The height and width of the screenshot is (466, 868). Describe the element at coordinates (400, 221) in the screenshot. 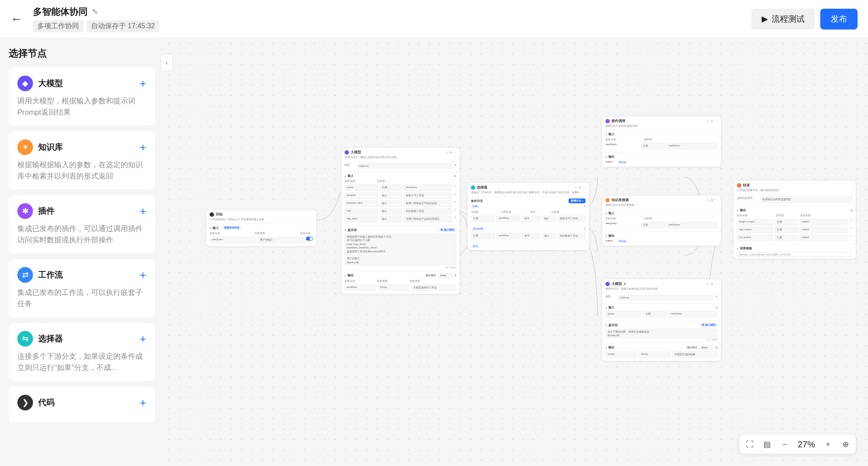

I see `flow-node-llm: 大模型 ▷⧉⋯ 调用大语言，预编入参数和提示词已经自动填 模型 Optimus …` at that location.